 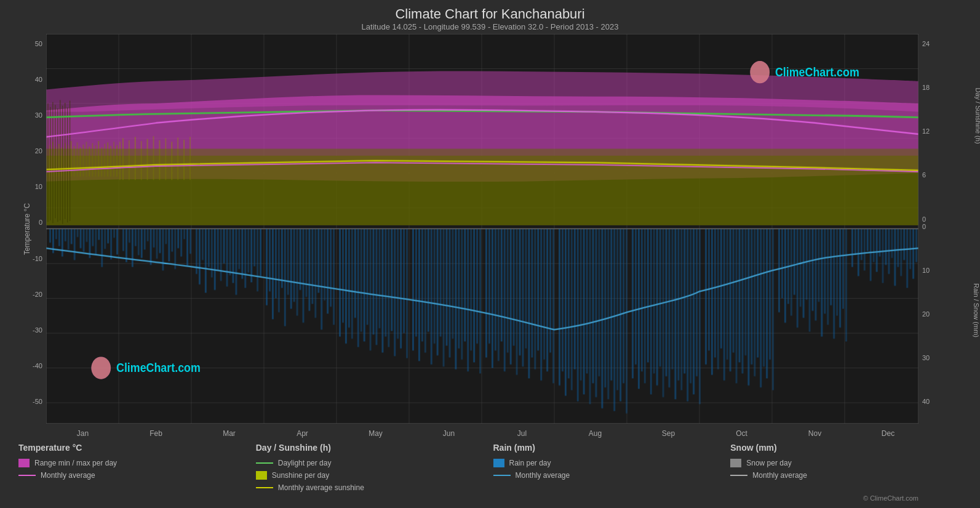 What do you see at coordinates (945, 87) in the screenshot?
I see `y-right-tick-18: 18` at bounding box center [945, 87].